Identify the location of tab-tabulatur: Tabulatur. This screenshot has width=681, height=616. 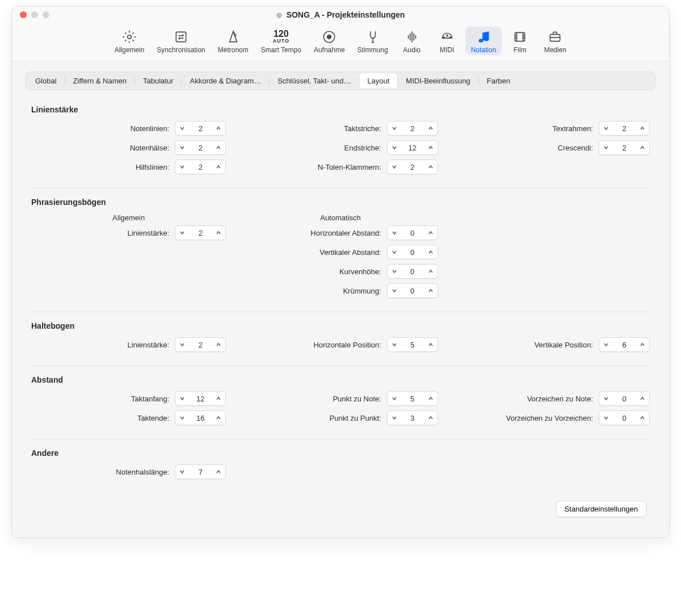
(158, 81).